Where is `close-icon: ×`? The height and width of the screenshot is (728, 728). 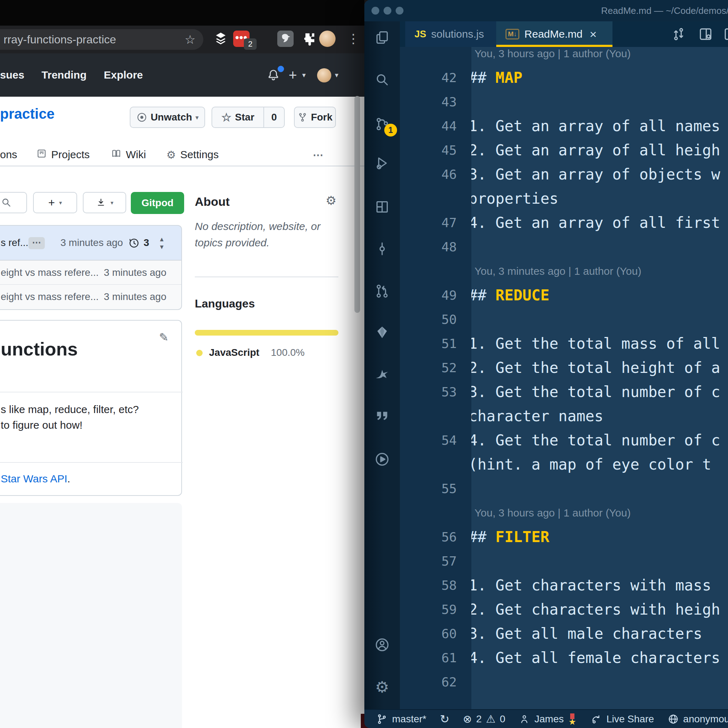
close-icon: × is located at coordinates (593, 34).